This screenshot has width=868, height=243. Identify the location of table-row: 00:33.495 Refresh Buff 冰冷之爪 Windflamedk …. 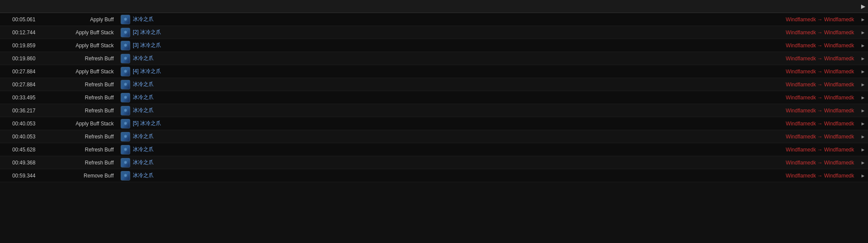
(434, 98).